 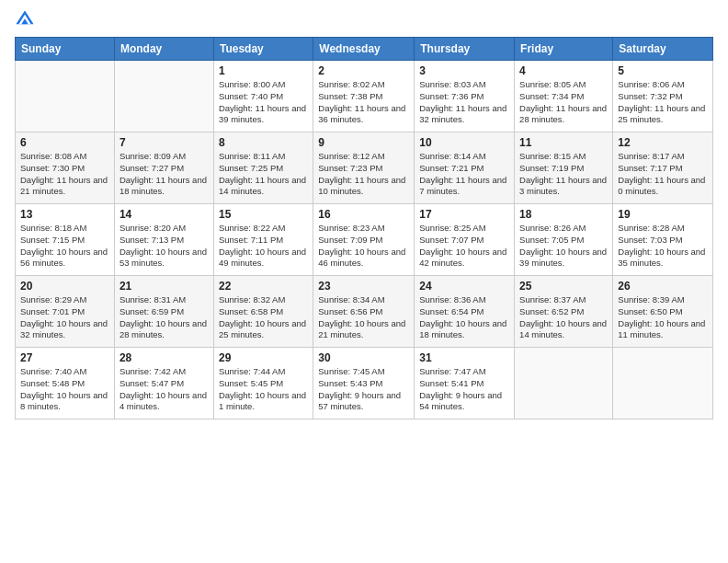 I want to click on day-number: 28, so click(x=164, y=358).